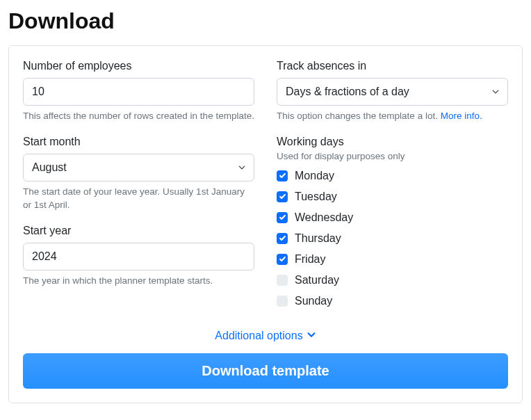 Image resolution: width=531 pixels, height=420 pixels. What do you see at coordinates (139, 174) in the screenshot?
I see `start-month-group: Start month August The start date of you…` at bounding box center [139, 174].